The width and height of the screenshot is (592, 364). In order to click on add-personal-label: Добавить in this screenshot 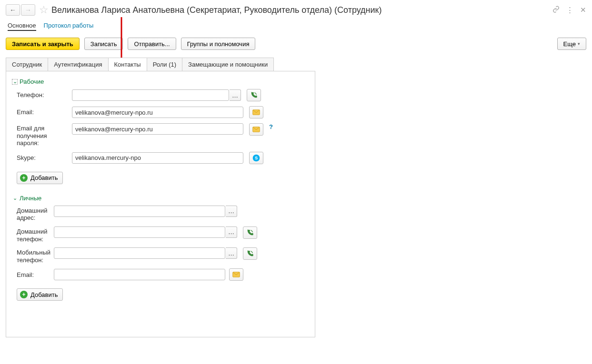, I will do `click(44, 295)`.